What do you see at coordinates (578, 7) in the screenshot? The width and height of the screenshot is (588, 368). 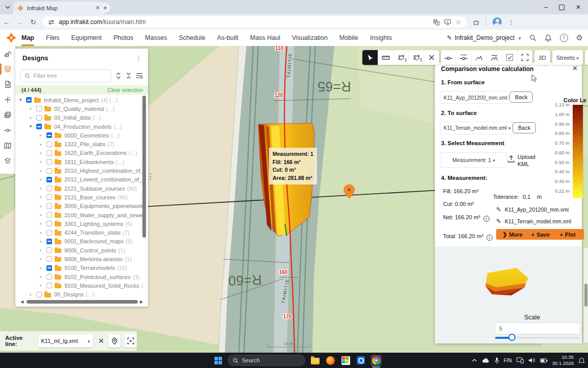 I see `window-close-button: ✕` at bounding box center [578, 7].